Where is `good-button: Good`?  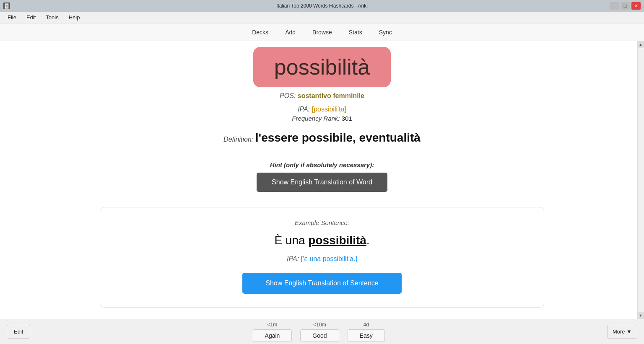
good-button: Good is located at coordinates (319, 336).